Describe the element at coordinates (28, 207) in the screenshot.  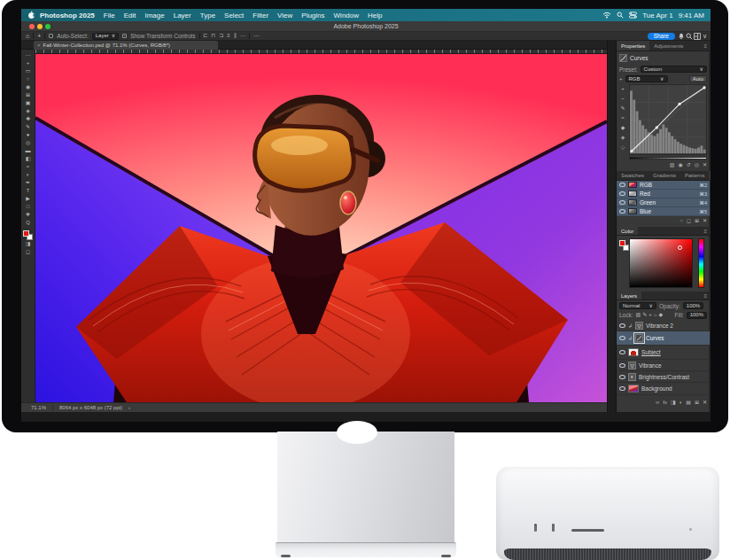
I see `shape-tool-icon: □` at that location.